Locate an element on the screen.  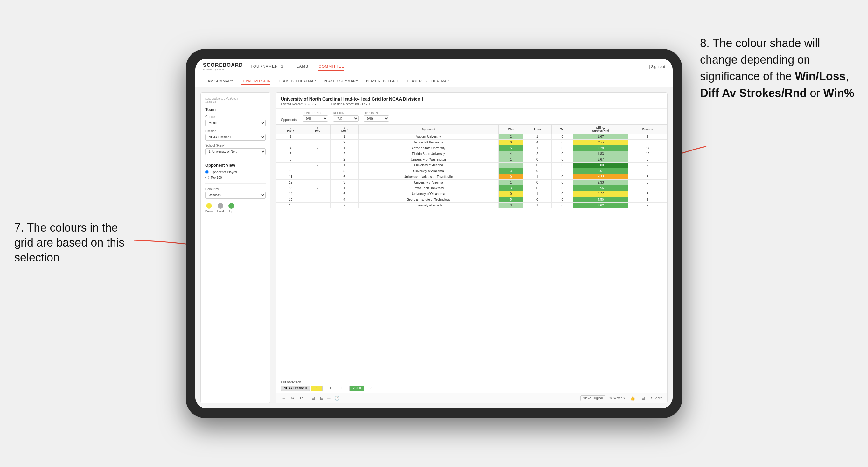
radio-opponents-played: Opponents Played is located at coordinates (235, 172).